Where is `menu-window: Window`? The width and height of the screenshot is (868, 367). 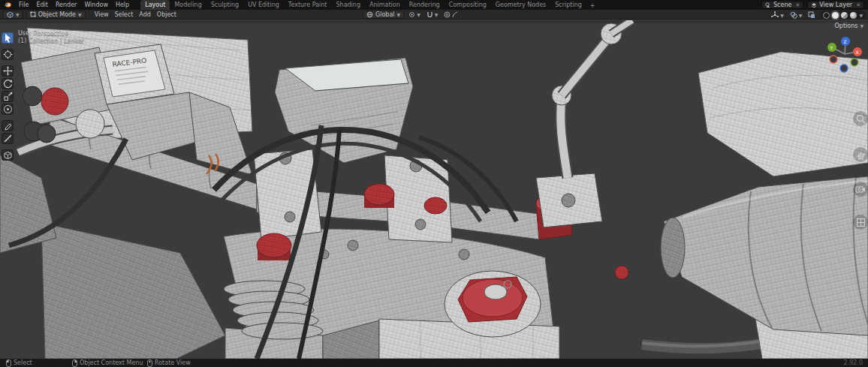 menu-window: Window is located at coordinates (96, 5).